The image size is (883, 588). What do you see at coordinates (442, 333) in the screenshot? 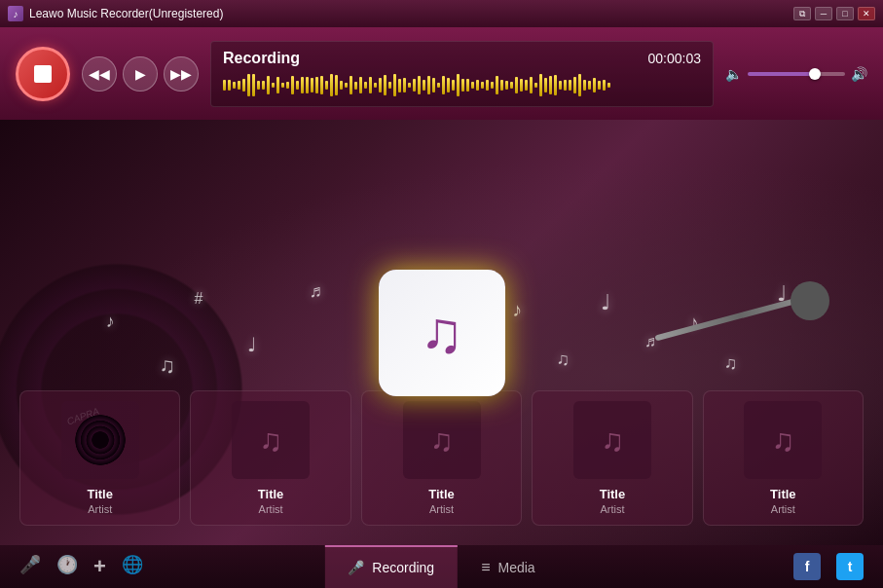
I see `center-album-art: ♫` at bounding box center [442, 333].